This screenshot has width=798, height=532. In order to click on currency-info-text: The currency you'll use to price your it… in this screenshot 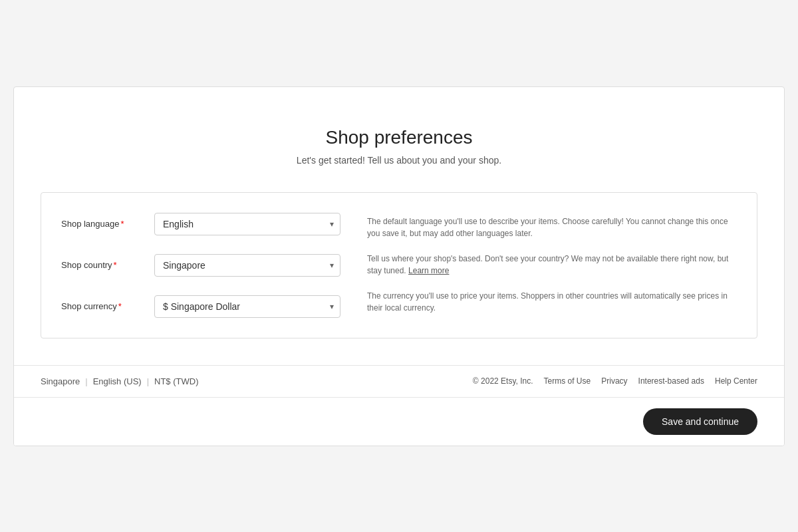, I will do `click(552, 302)`.